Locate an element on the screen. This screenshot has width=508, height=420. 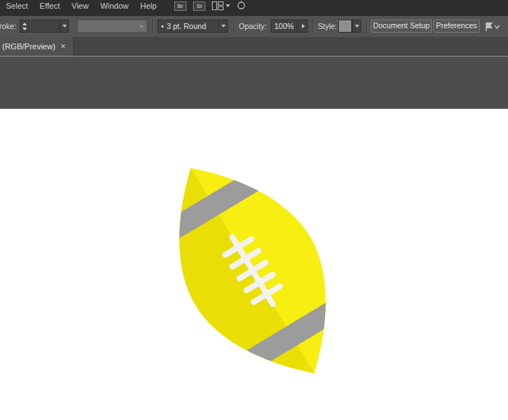
stepper-up-icon is located at coordinates (25, 24).